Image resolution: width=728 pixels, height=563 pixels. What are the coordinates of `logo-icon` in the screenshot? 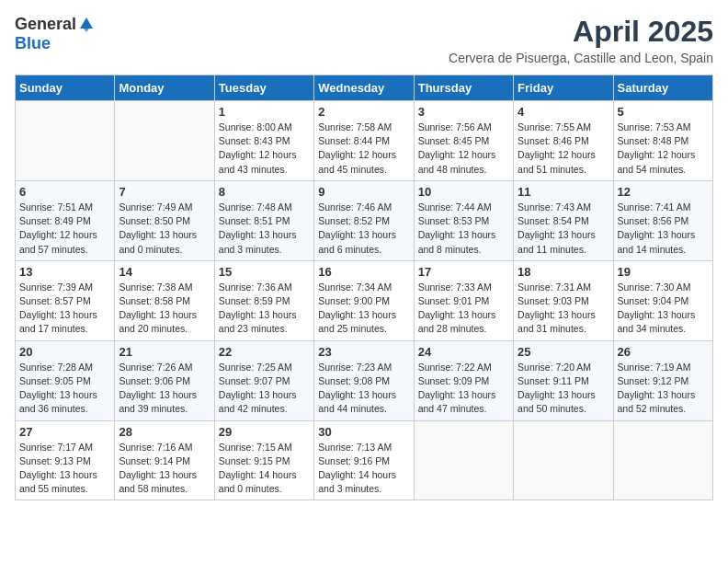 It's located at (86, 24).